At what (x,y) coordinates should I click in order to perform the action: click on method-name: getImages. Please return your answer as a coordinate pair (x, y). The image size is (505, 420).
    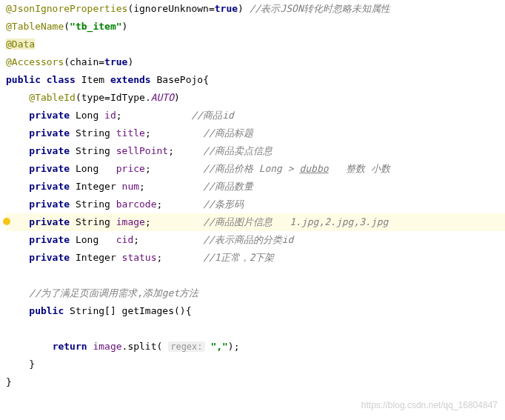
    Looking at the image, I should click on (148, 311).